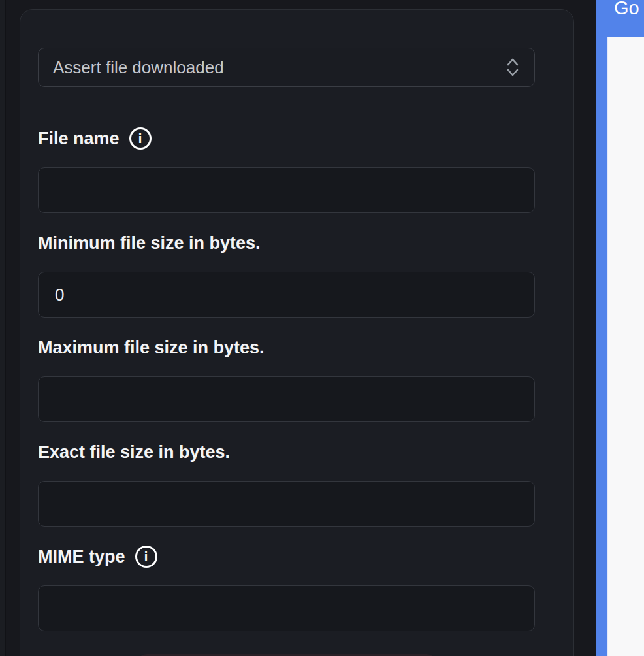  Describe the element at coordinates (627, 9) in the screenshot. I see `preview-page-heading: Go` at that location.